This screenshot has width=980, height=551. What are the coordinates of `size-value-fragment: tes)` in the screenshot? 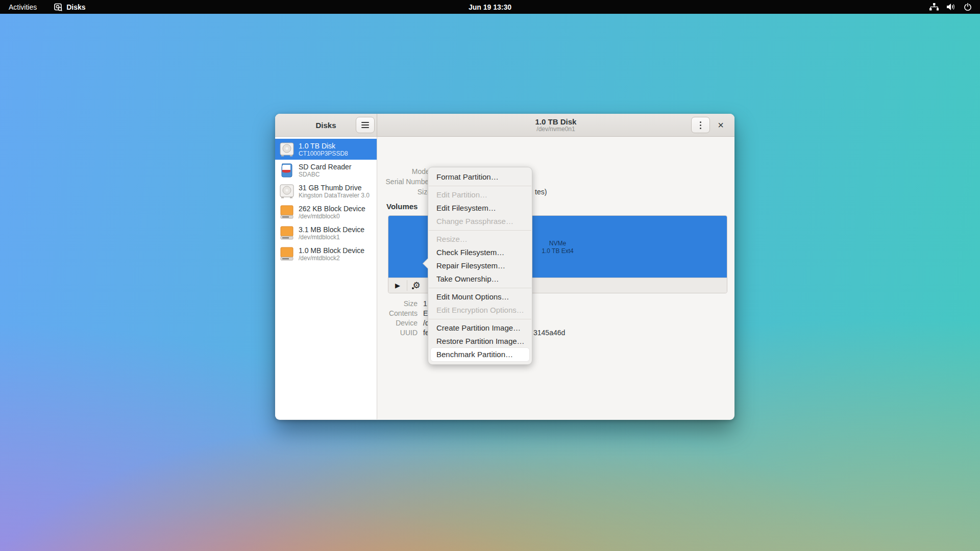 It's located at (541, 192).